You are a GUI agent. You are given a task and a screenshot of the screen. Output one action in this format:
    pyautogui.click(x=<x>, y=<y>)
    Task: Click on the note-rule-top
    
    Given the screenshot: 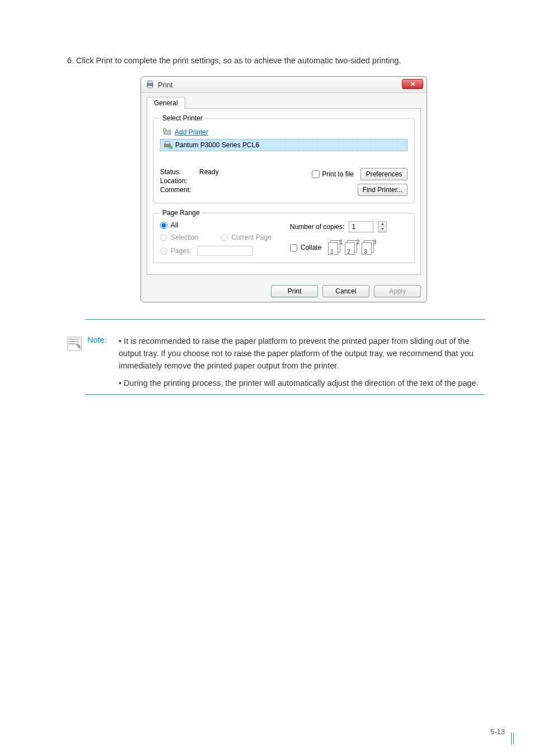 What is the action you would take?
    pyautogui.click(x=285, y=319)
    